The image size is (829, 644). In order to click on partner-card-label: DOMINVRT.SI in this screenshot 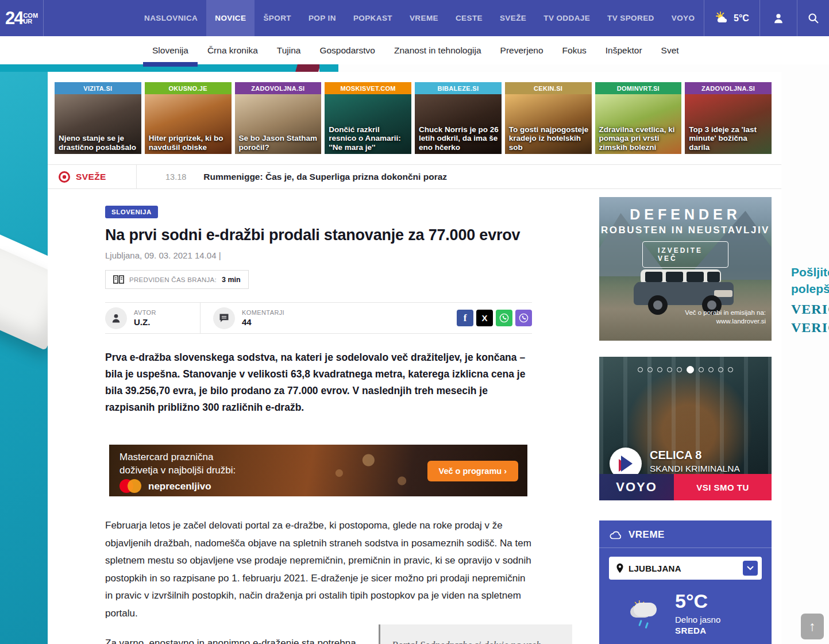, I will do `click(639, 88)`.